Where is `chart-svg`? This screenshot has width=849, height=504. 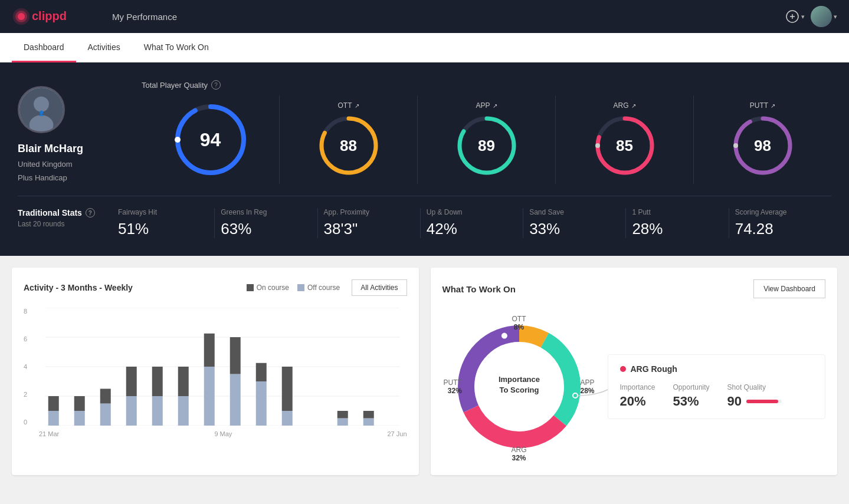 chart-svg is located at coordinates (223, 367).